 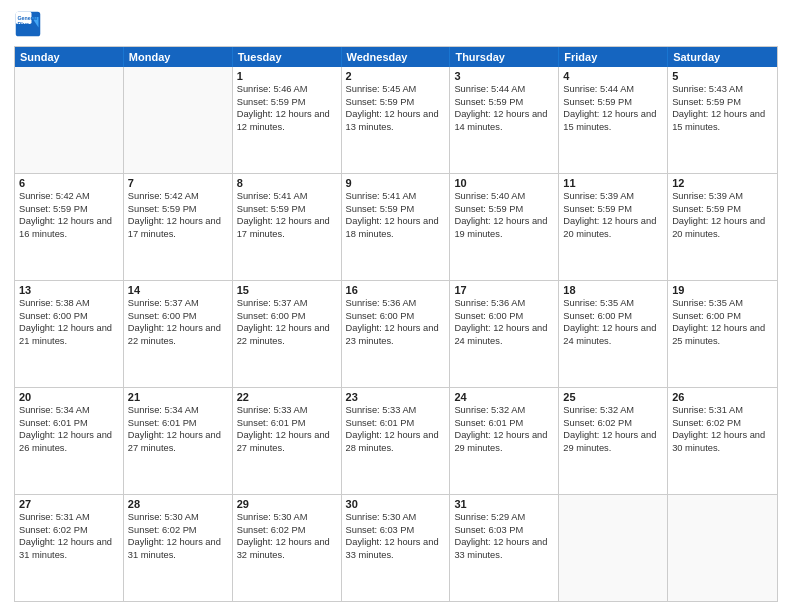 I want to click on day-number: 8, so click(x=287, y=183).